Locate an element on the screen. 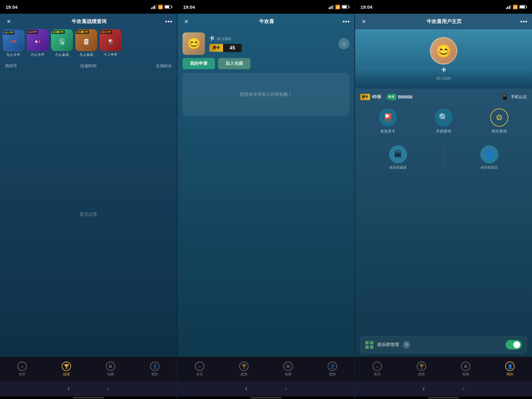 The image size is (532, 399). action-room-query: 🔍 开房查询 is located at coordinates (444, 121).